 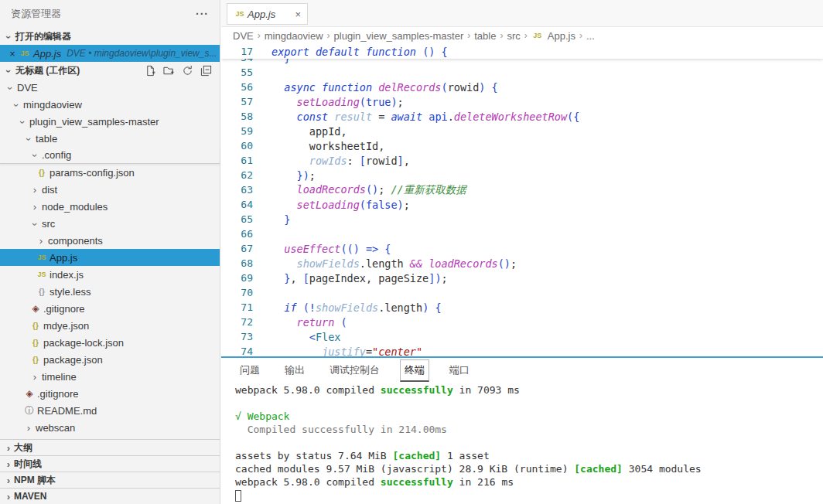 I want to click on code-line-73: 73 <Flex, so click(x=522, y=337).